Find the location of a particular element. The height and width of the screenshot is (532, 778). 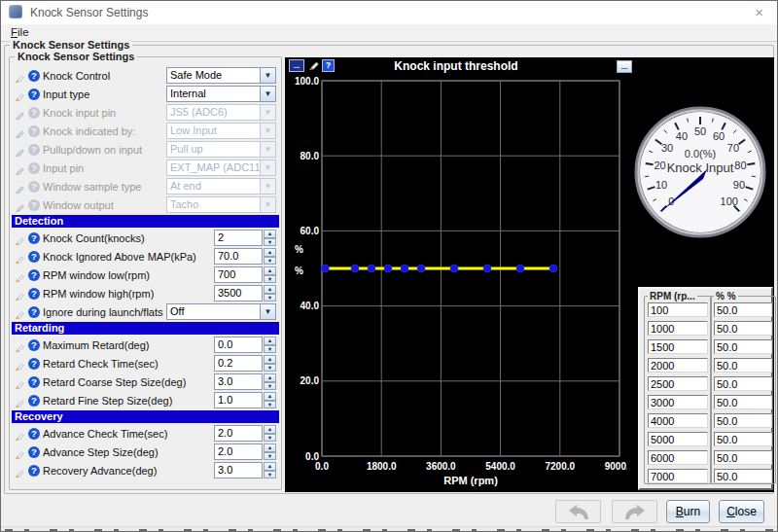

spinner-rpm-window-high-rpm: 3500▲▼ is located at coordinates (245, 294).